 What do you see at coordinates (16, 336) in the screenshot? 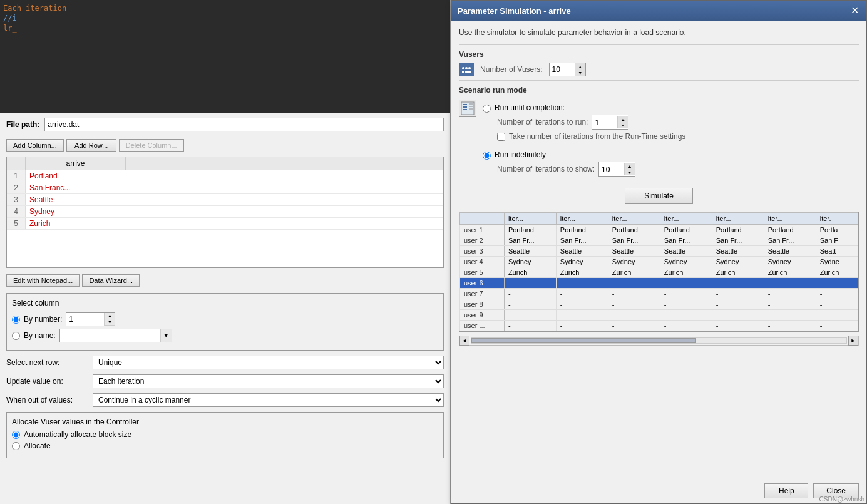
I see `by-name-radio` at bounding box center [16, 336].